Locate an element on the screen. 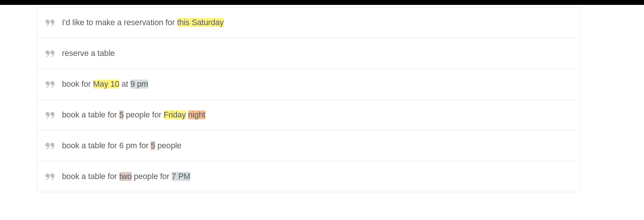  training-phrase-row: book for May 10 at 9 pm is located at coordinates (309, 84).